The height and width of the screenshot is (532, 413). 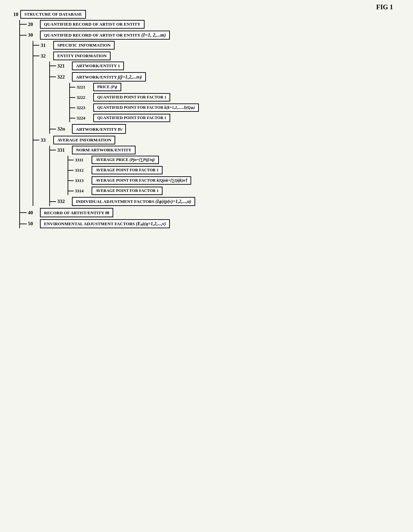 I want to click on label-3221: 3221, so click(x=84, y=87).